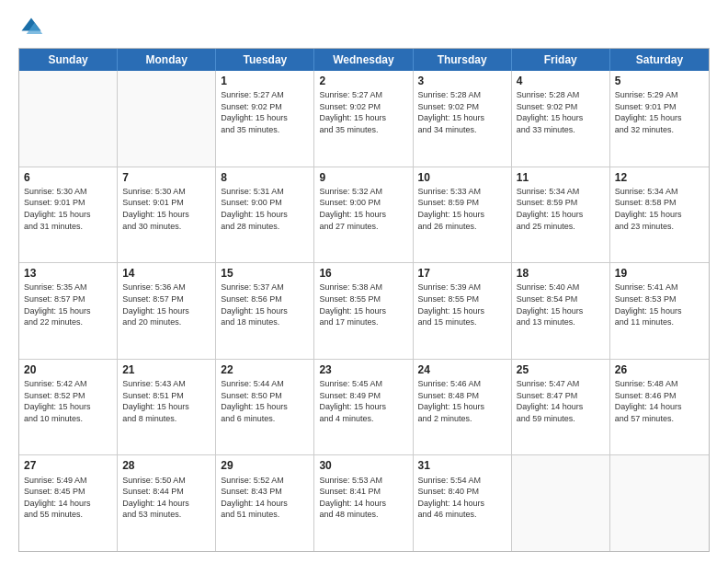 Image resolution: width=728 pixels, height=563 pixels. What do you see at coordinates (68, 385) in the screenshot?
I see `day-info-line: Sunrise: 5:42 AM` at bounding box center [68, 385].